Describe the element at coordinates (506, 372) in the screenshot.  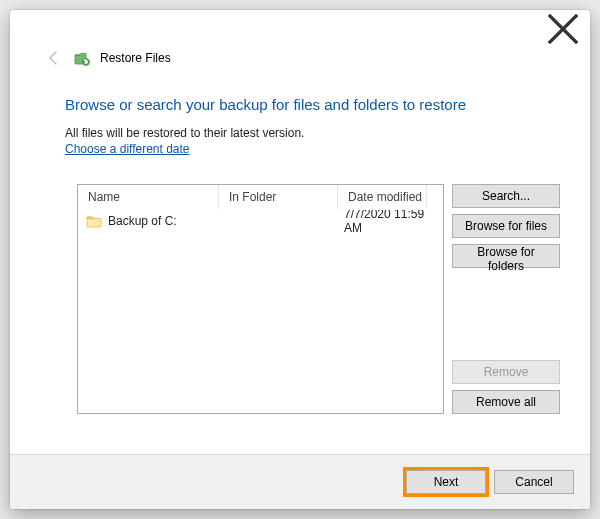
I see `remove-button: Remove` at that location.